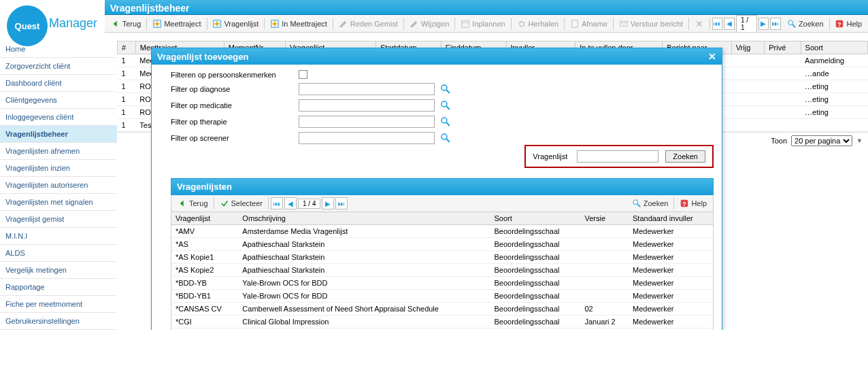 The height and width of the screenshot is (372, 868). I want to click on sidebar-item: Gebruikersinstellingen, so click(59, 321).